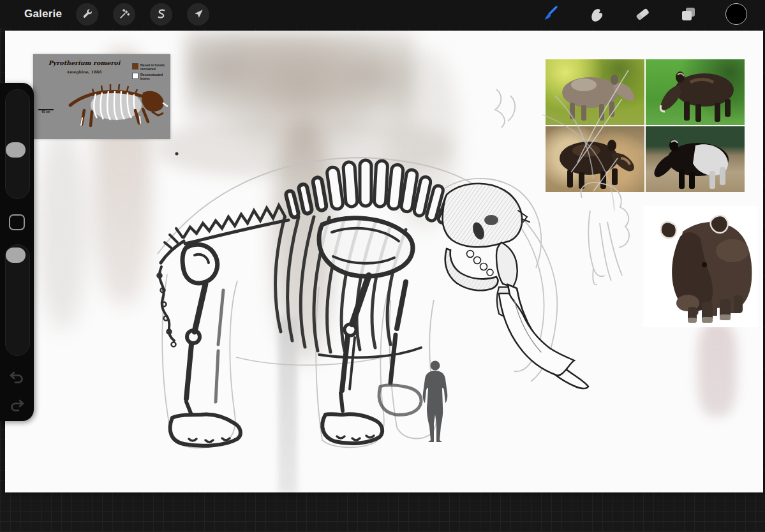 This screenshot has height=532, width=765. I want to click on top-toolbar: Galerie, so click(383, 14).